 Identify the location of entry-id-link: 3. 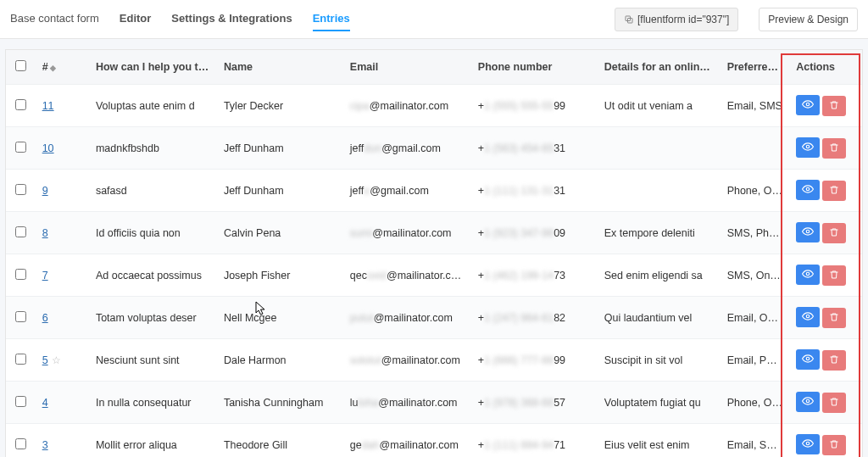
(46, 445).